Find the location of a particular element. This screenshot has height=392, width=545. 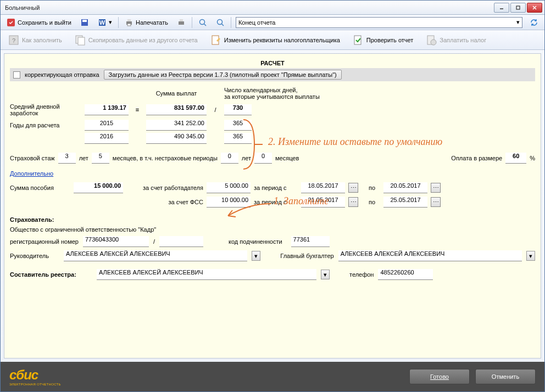

money-icon is located at coordinates (431, 40).